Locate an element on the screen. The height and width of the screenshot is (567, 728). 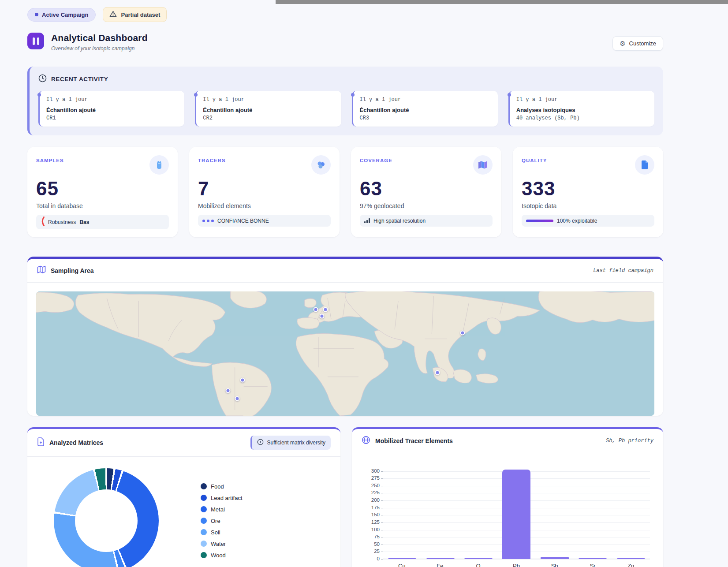
activity-card: Il y a 1 jourÉchantillon ajoutéCR3 is located at coordinates (425, 108).